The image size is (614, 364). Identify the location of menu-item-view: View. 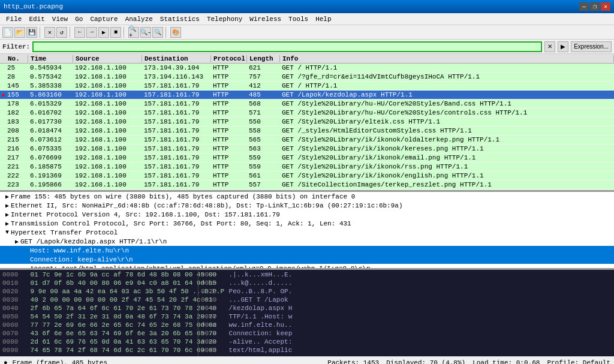
(60, 19).